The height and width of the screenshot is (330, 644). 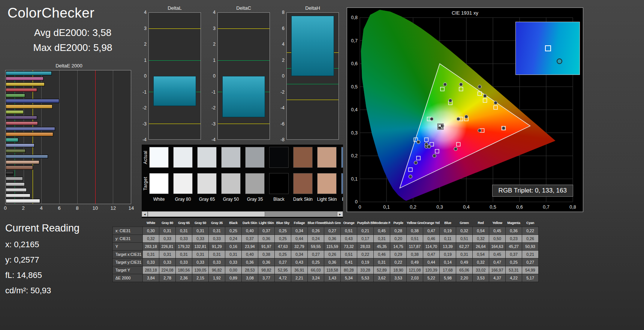 What do you see at coordinates (415, 246) in the screenshot?
I see `table-cell: 117,87` at bounding box center [415, 246].